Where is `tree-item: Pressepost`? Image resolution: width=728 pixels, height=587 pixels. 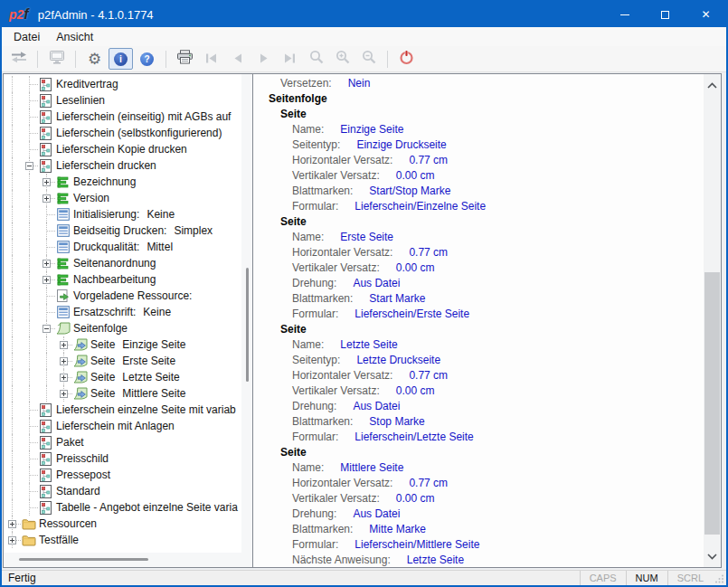 tree-item: Pressepost is located at coordinates (123, 475).